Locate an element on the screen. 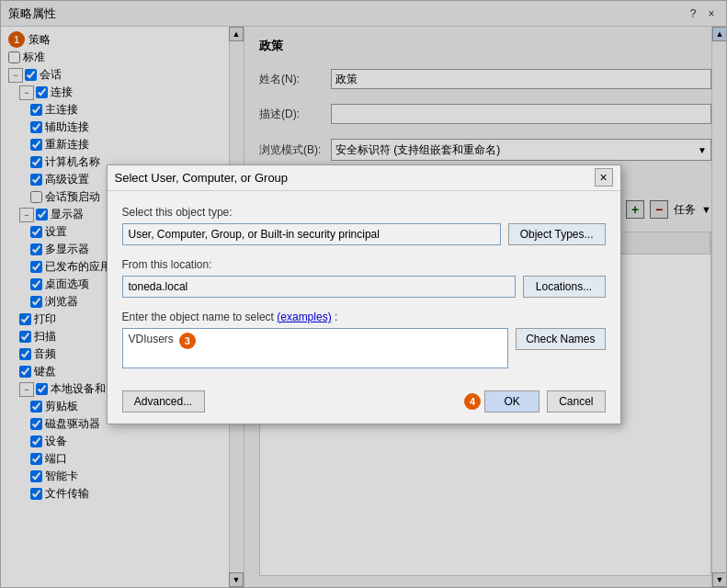 The height and width of the screenshot is (588, 727). dialog-title-bar: Select User, Computer, or Group × is located at coordinates (364, 178).